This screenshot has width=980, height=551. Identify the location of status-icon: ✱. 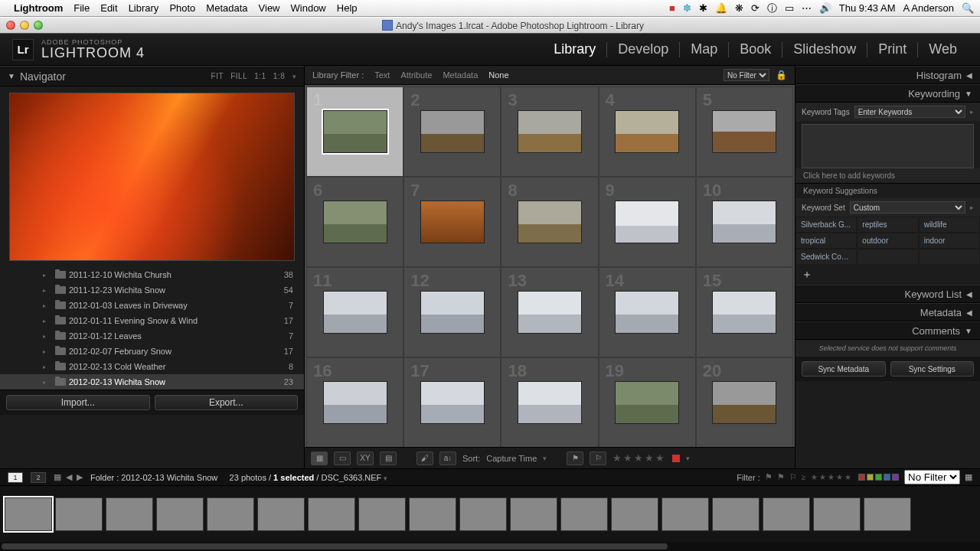
(703, 8).